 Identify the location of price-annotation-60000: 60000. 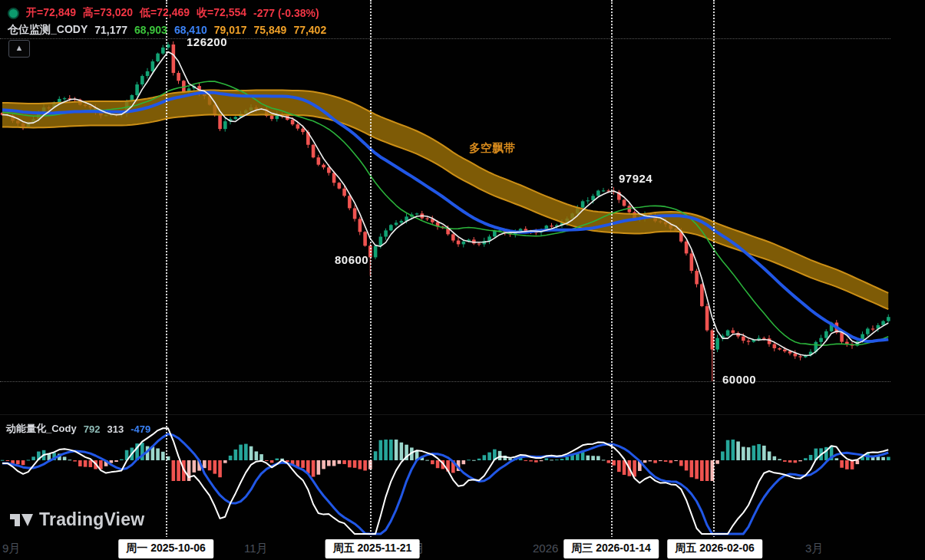
(739, 379).